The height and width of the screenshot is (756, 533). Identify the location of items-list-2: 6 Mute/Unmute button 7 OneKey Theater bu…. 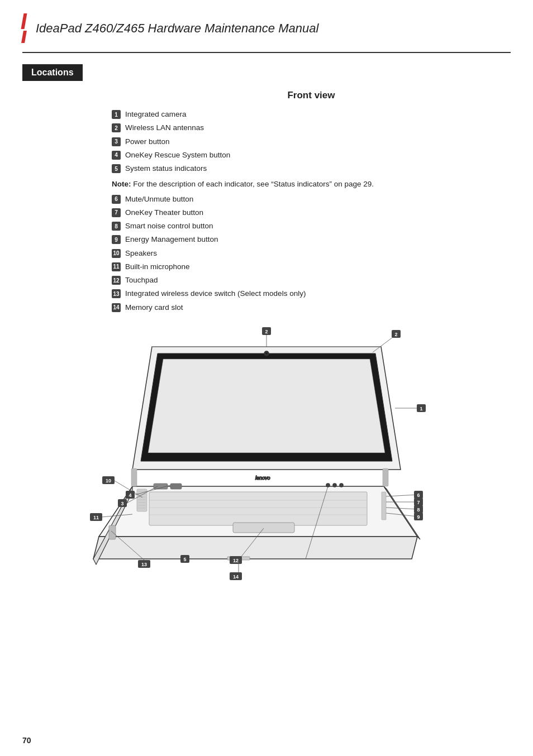
(311, 253).